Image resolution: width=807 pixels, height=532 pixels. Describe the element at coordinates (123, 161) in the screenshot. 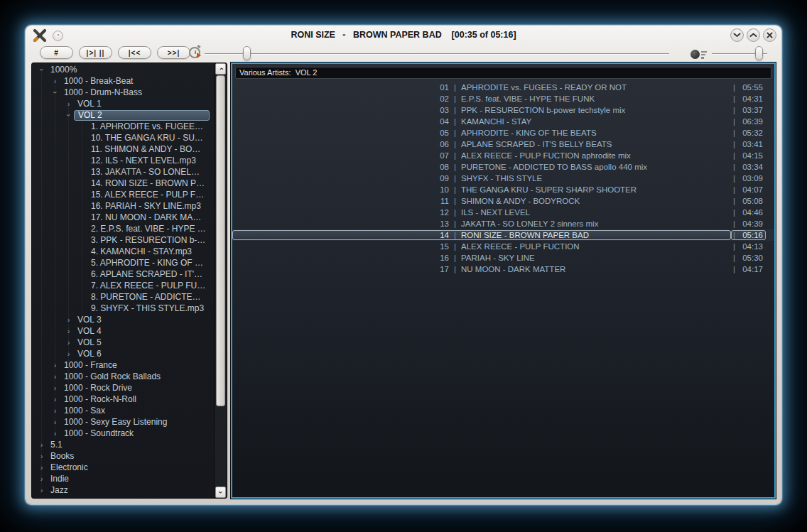

I see `tree-item: › 12. ILS - NEXT LEVEL.mp3` at that location.